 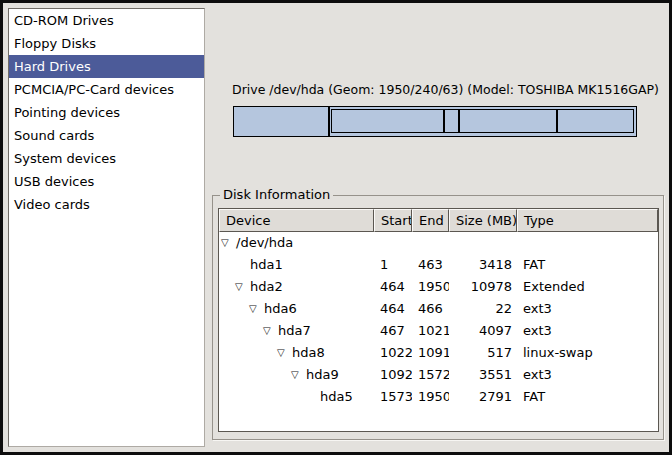 What do you see at coordinates (264, 243) in the screenshot?
I see `device-name: /dev/hda` at bounding box center [264, 243].